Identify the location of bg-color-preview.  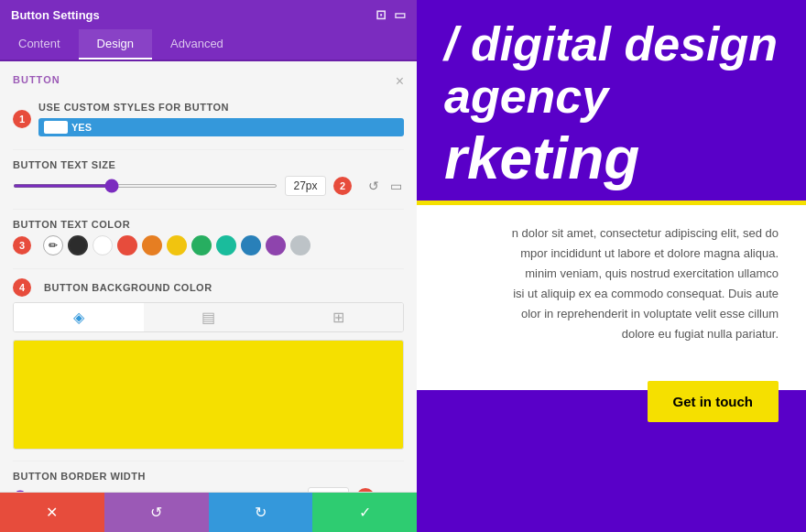
(209, 395).